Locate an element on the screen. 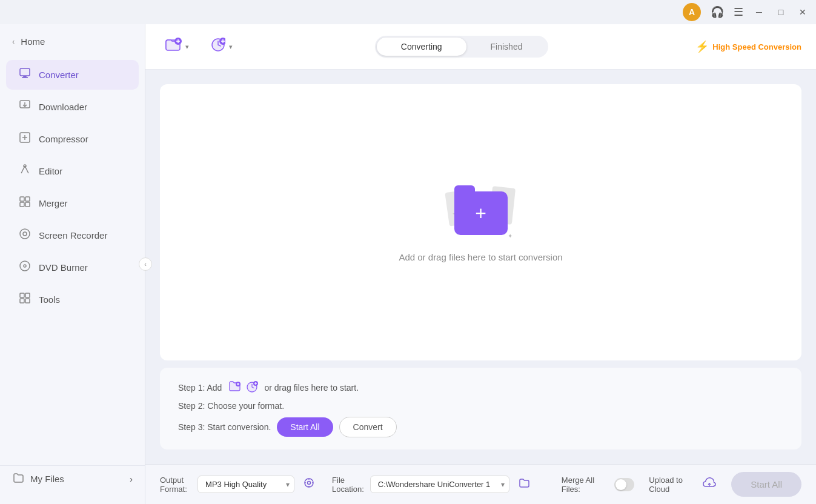  editor-label: Editor is located at coordinates (51, 171).